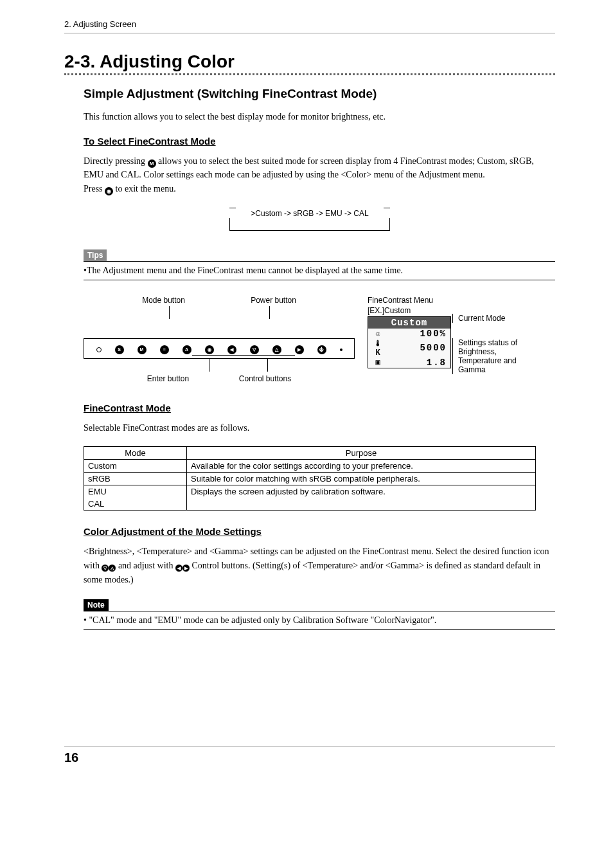 The height and width of the screenshot is (868, 613). Describe the element at coordinates (319, 620) in the screenshot. I see `note-content: • "CAL" mode and "EMU" mode can be adjus…` at that location.